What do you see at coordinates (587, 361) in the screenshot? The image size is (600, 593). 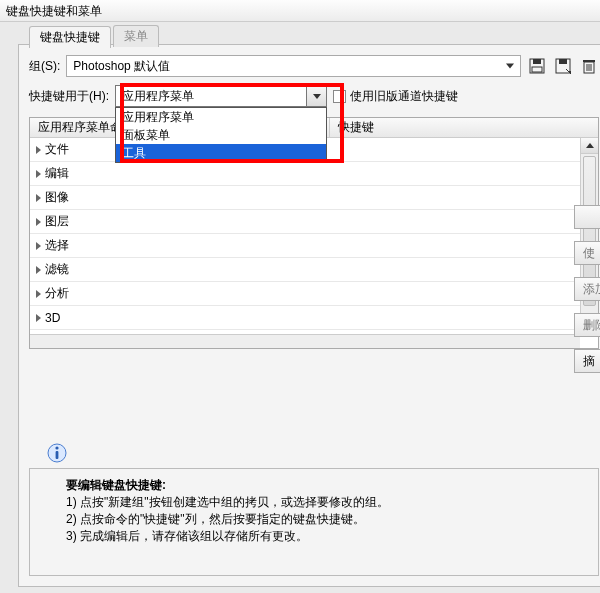 I see `side-btn-summary: 摘` at bounding box center [587, 361].